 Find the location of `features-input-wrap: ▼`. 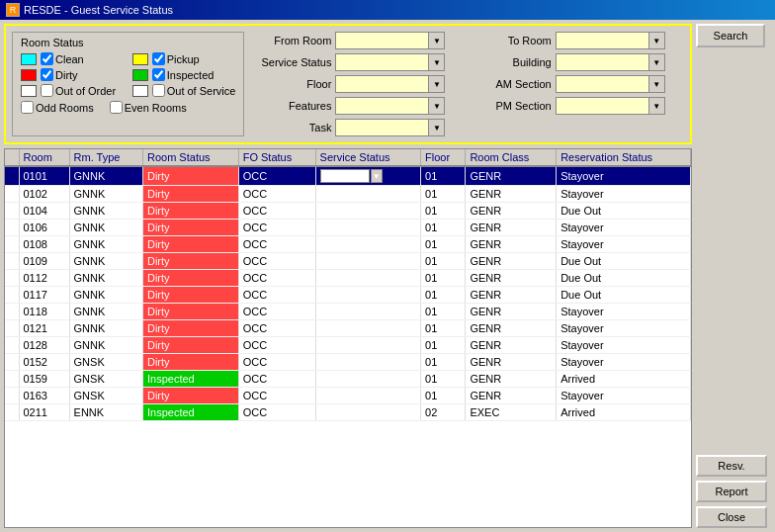

features-input-wrap: ▼ is located at coordinates (389, 106).